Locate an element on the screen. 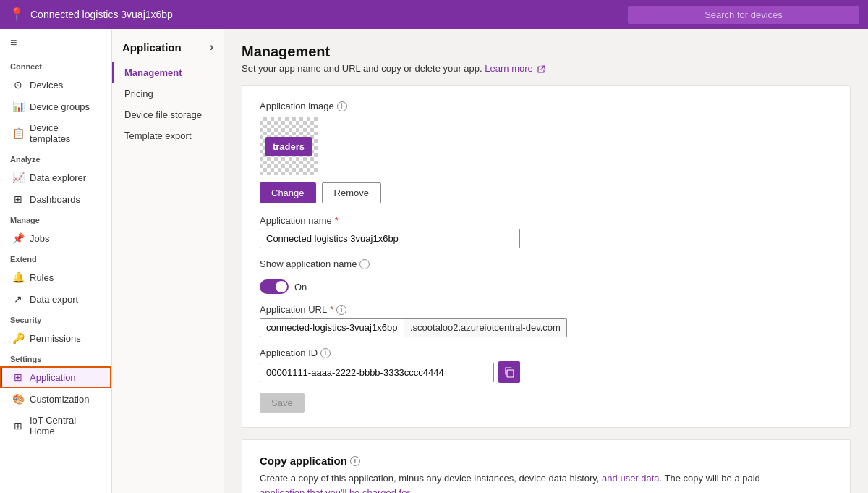 The height and width of the screenshot is (493, 868). copy-app-desc-link: and user data. is located at coordinates (632, 478).